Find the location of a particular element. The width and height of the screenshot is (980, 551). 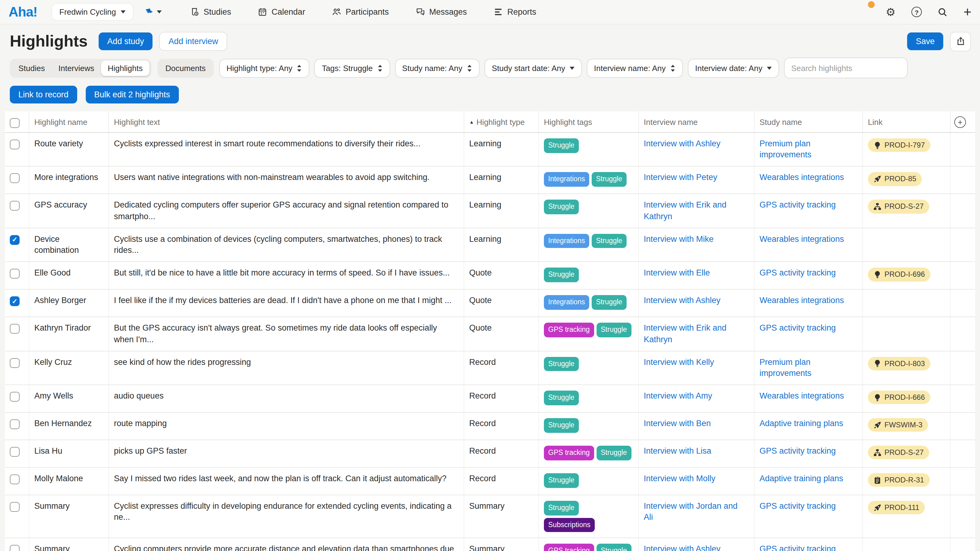

filter-highlight-type: Highlight type: Any is located at coordinates (264, 68).